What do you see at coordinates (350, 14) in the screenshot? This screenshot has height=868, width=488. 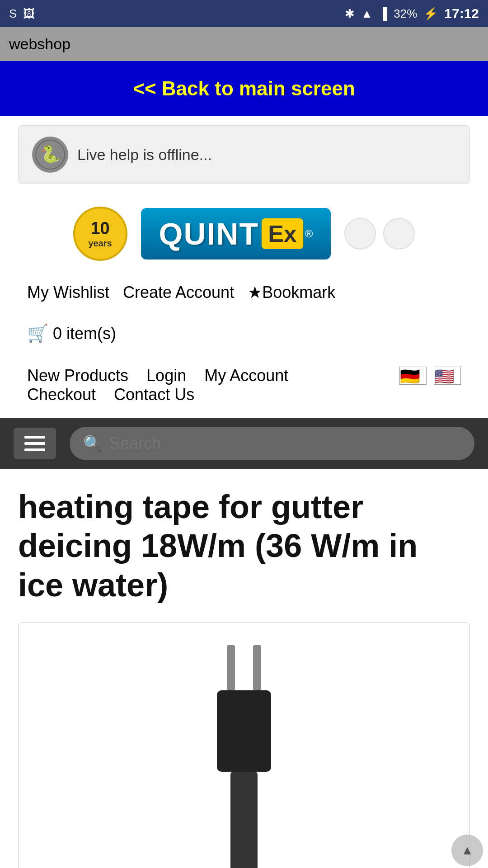 I see `bluetooth-icon: ✱` at bounding box center [350, 14].